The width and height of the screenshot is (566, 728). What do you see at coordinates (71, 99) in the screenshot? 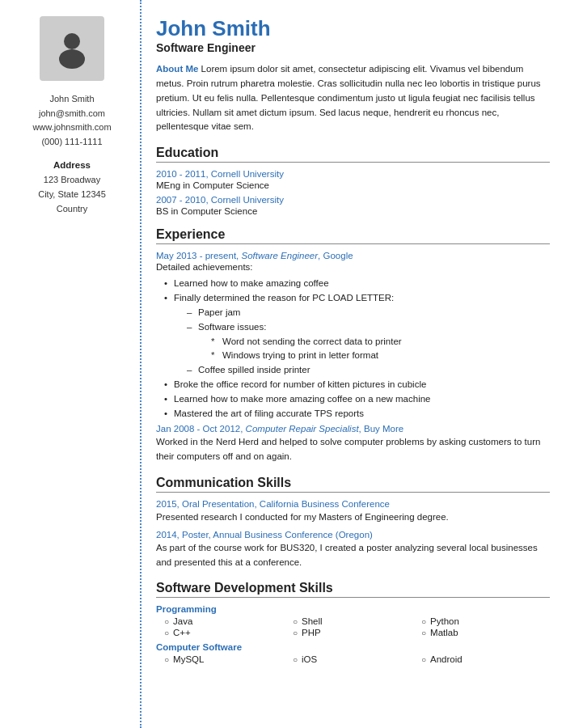
I see `sidebar-name: John Smith` at bounding box center [71, 99].